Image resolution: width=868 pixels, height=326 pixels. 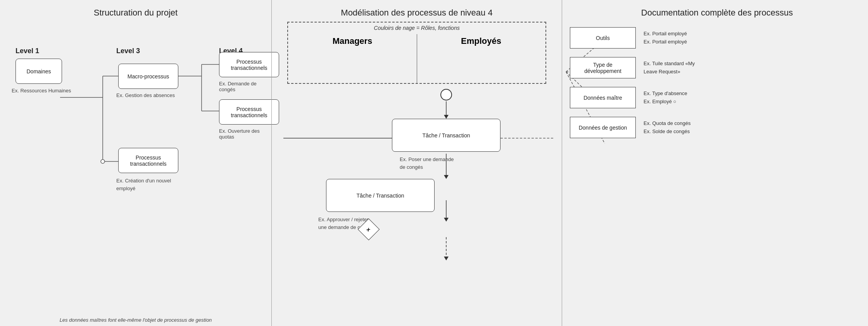 I want to click on level4-box1: Processus transactionnels, so click(x=249, y=64).